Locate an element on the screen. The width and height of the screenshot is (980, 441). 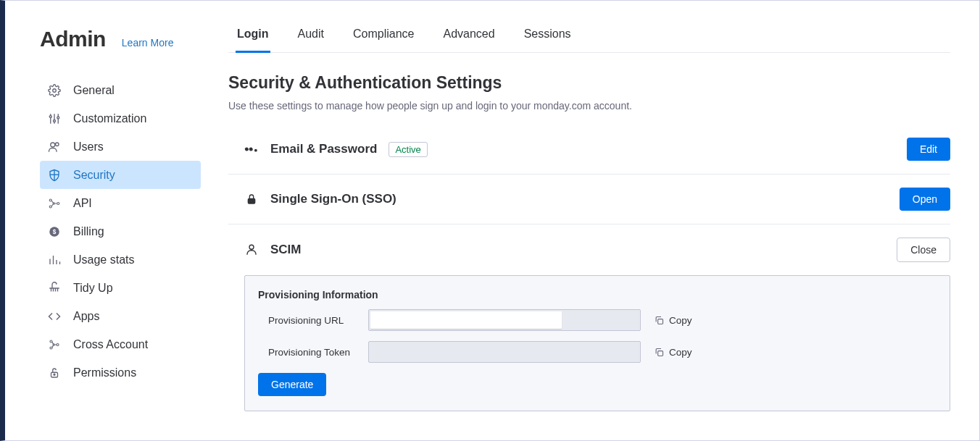
code-icon is located at coordinates (54, 316).